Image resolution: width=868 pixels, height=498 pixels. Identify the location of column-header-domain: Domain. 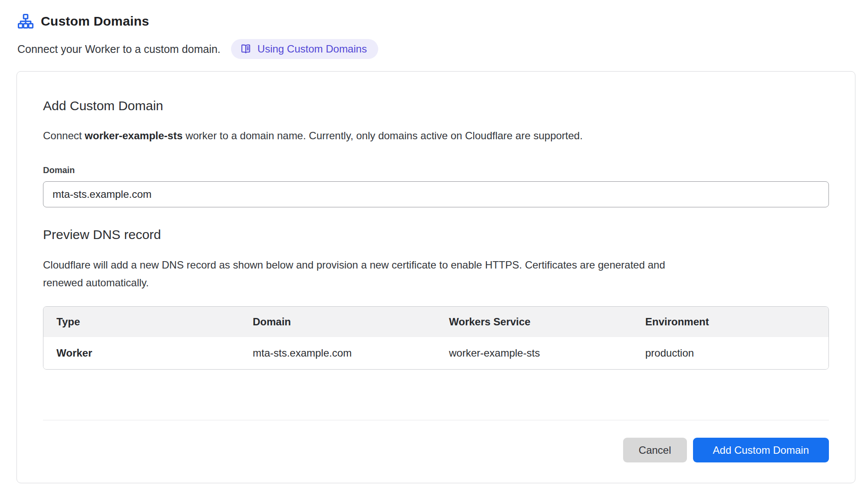
(338, 322).